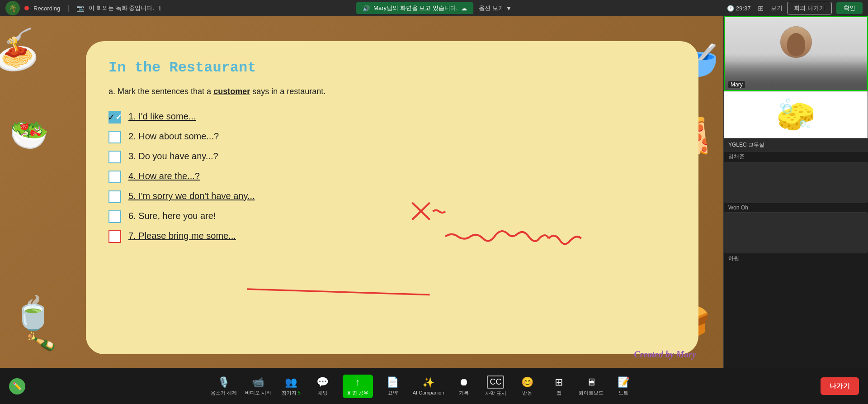 The image size is (868, 404). Describe the element at coordinates (464, 393) in the screenshot. I see `record-label: 기록` at that location.